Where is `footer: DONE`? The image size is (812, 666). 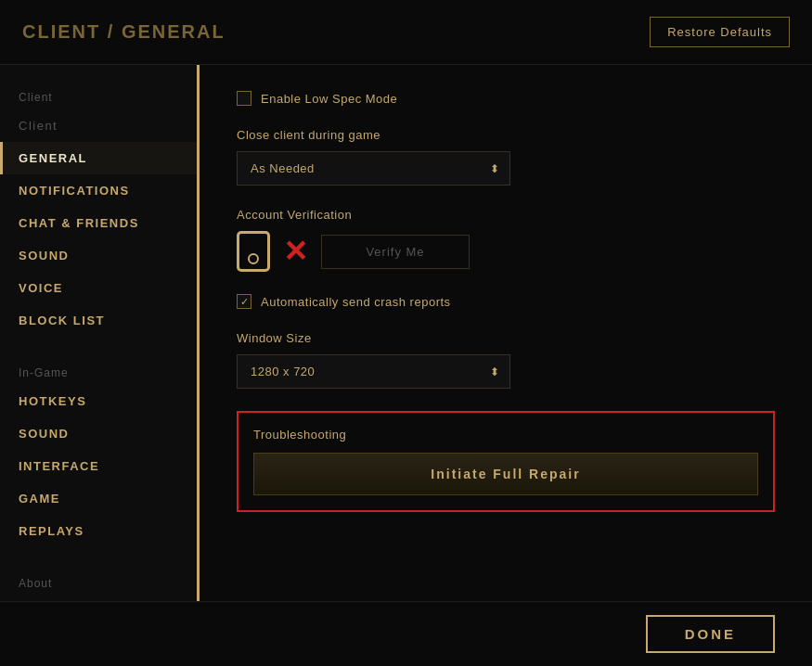
footer: DONE is located at coordinates (406, 634).